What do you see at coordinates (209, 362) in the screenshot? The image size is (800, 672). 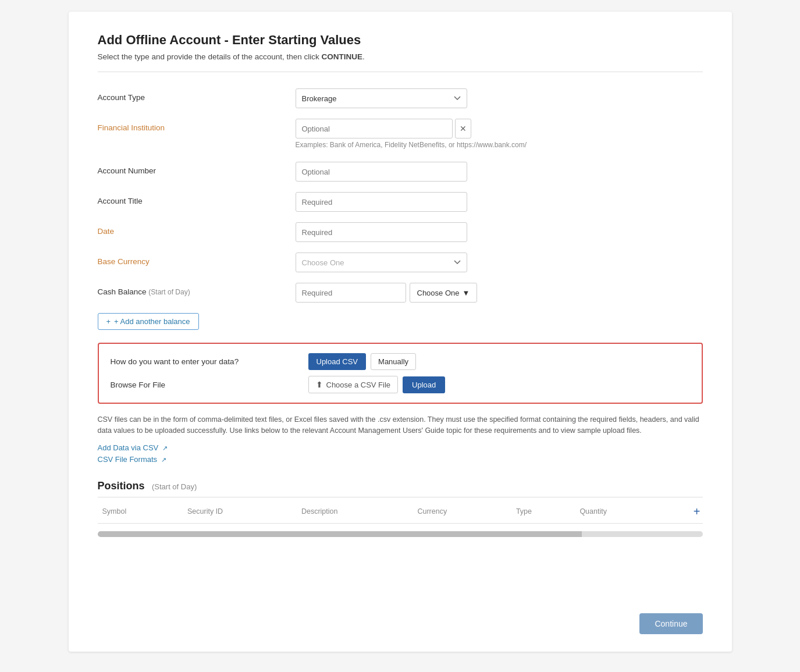 I see `data-entry-question-label: How do you want to enter your data?` at bounding box center [209, 362].